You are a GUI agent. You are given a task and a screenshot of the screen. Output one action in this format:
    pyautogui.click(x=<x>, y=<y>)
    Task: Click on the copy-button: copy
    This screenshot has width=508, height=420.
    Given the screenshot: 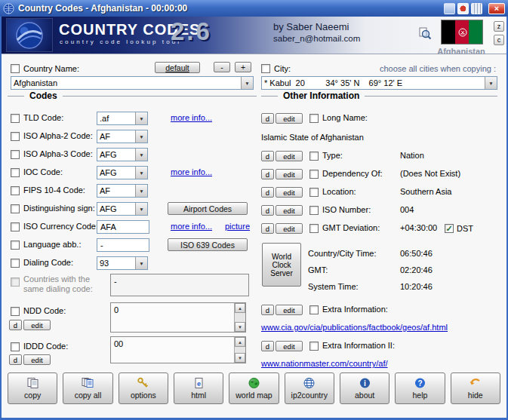 What is the action you would take?
    pyautogui.click(x=32, y=388)
    